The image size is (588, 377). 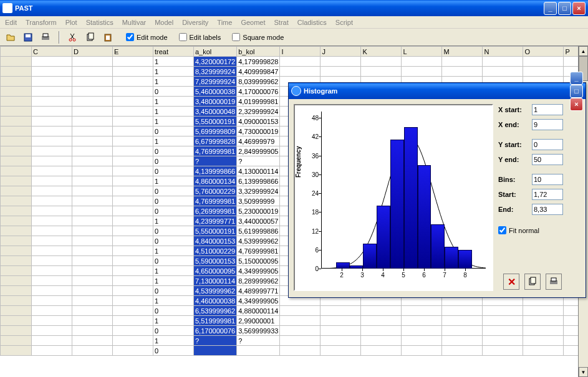 I want to click on col-header-O: O, so click(x=544, y=52).